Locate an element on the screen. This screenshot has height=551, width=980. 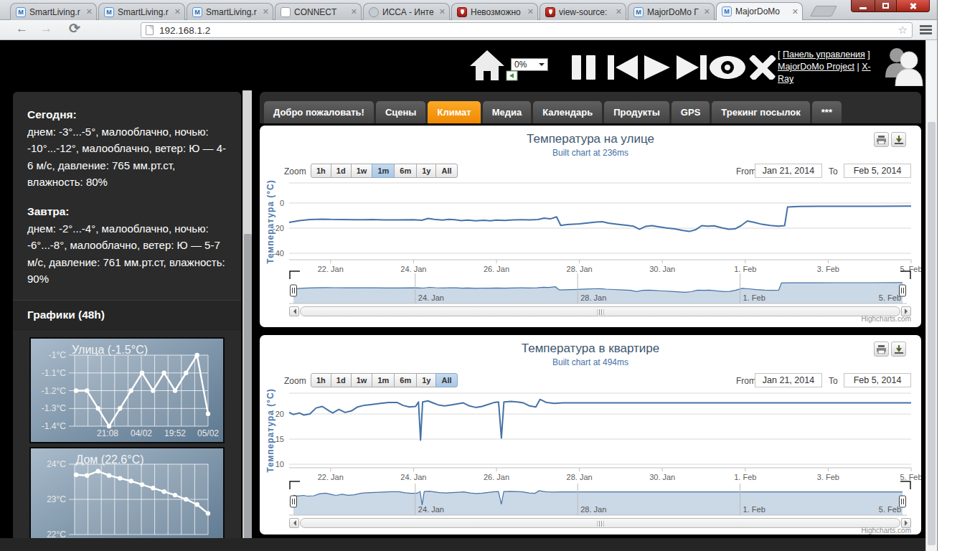
mini-chart-home: 24°C23°C22°C21:0804/0219:5205/02 Дом (22… is located at coordinates (127, 499).